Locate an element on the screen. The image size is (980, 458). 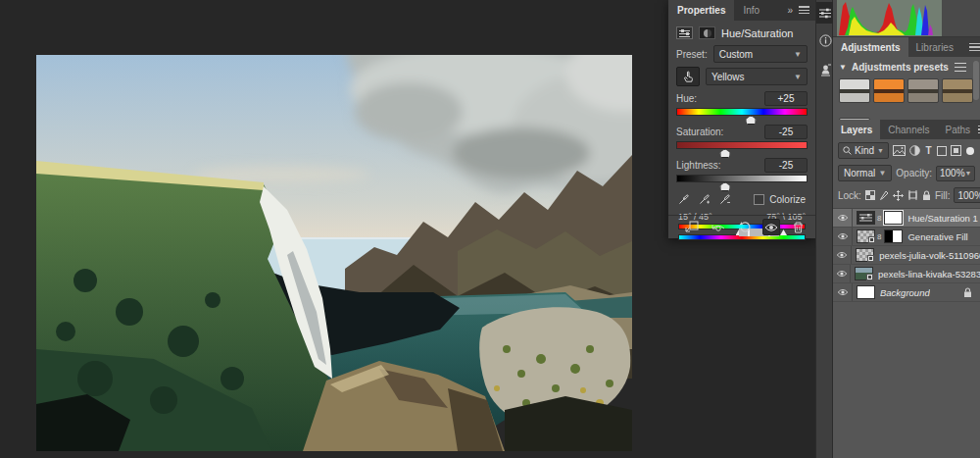
layer-filter-toggle is located at coordinates (970, 151).